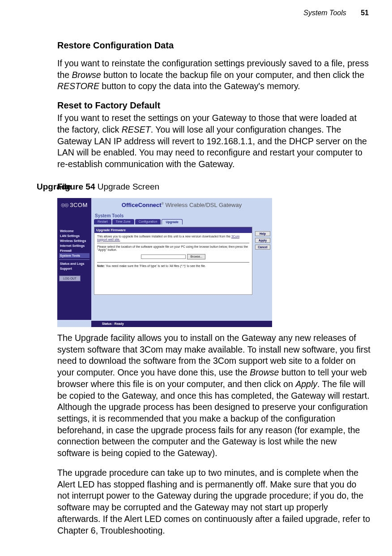 Image resolution: width=392 pixels, height=556 pixels. I want to click on apply-button: Apply, so click(263, 240).